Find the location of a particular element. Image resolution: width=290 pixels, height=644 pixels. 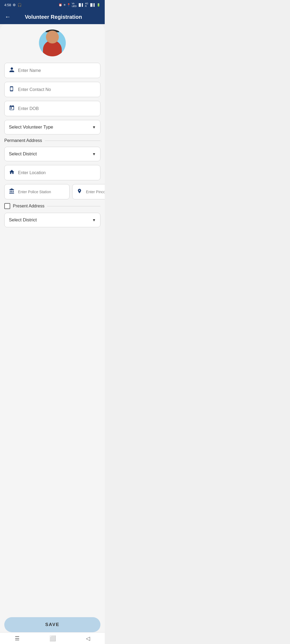

contact-field-wrapper is located at coordinates (52, 90).